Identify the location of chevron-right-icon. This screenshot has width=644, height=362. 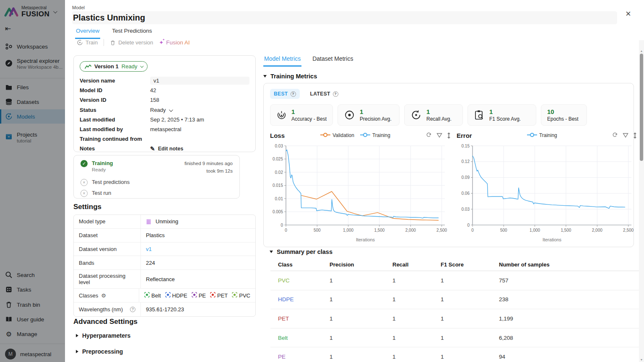
(77, 352).